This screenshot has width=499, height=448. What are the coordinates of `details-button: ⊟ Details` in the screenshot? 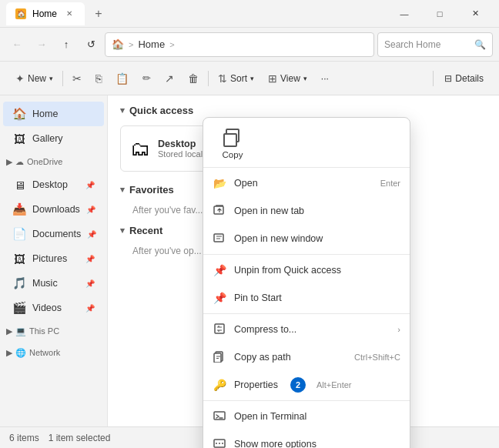 It's located at (464, 79).